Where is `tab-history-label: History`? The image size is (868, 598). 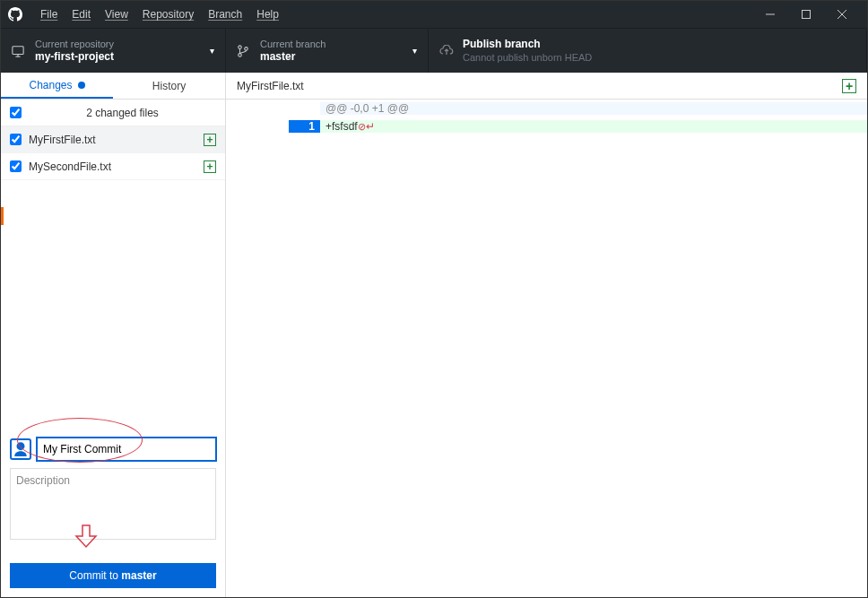
tab-history-label: History is located at coordinates (169, 86).